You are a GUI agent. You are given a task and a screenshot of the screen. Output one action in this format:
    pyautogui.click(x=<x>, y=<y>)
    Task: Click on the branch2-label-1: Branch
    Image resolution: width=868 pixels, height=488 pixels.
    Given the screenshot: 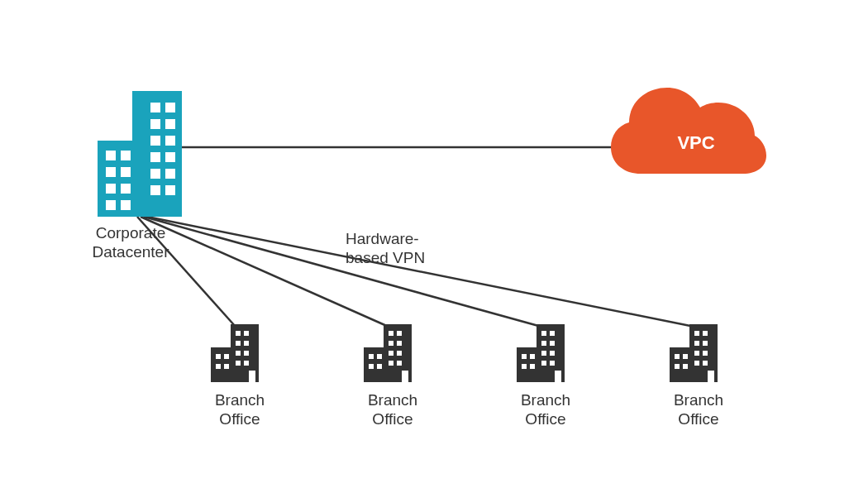 What is the action you would take?
    pyautogui.click(x=393, y=400)
    